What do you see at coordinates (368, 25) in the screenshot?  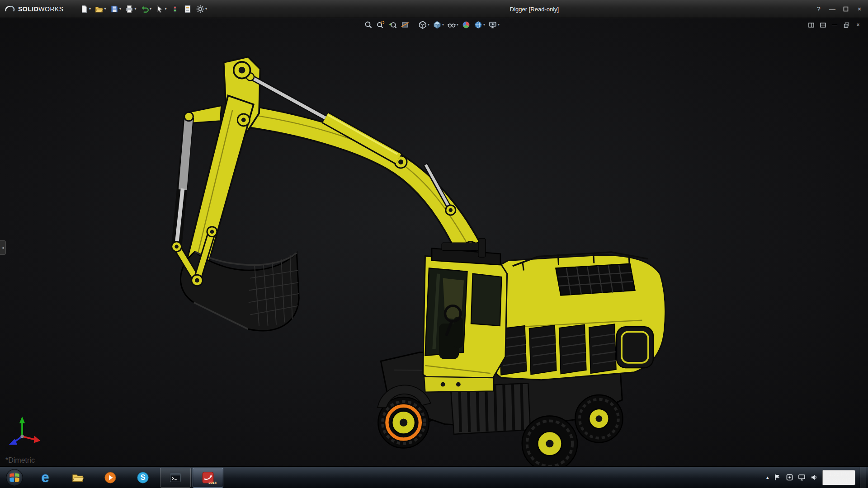 I see `zoom-to-fit-icon` at bounding box center [368, 25].